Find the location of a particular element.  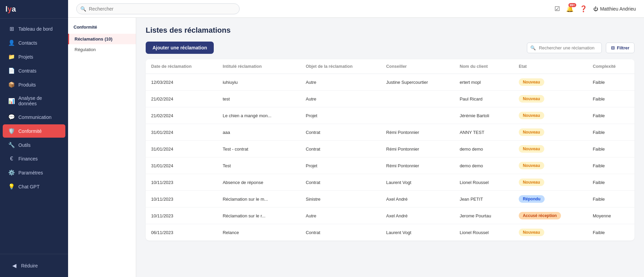

sidebar-item-conformite: 🛡️ Conformité is located at coordinates (34, 131).